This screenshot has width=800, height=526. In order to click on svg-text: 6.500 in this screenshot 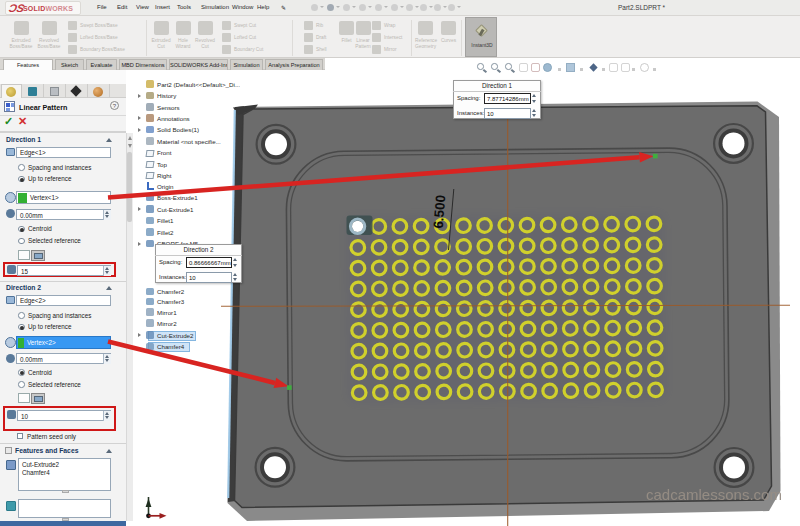, I will do `click(440, 212)`.